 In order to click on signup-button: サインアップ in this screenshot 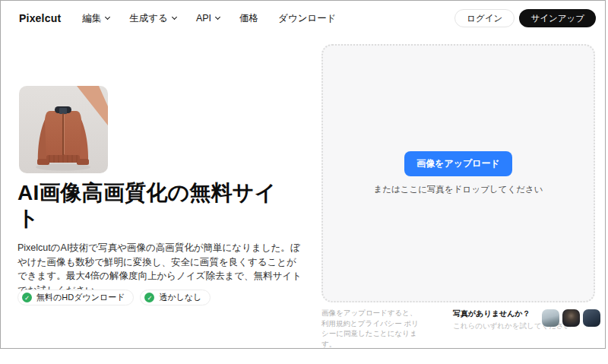, I will do `click(558, 18)`.